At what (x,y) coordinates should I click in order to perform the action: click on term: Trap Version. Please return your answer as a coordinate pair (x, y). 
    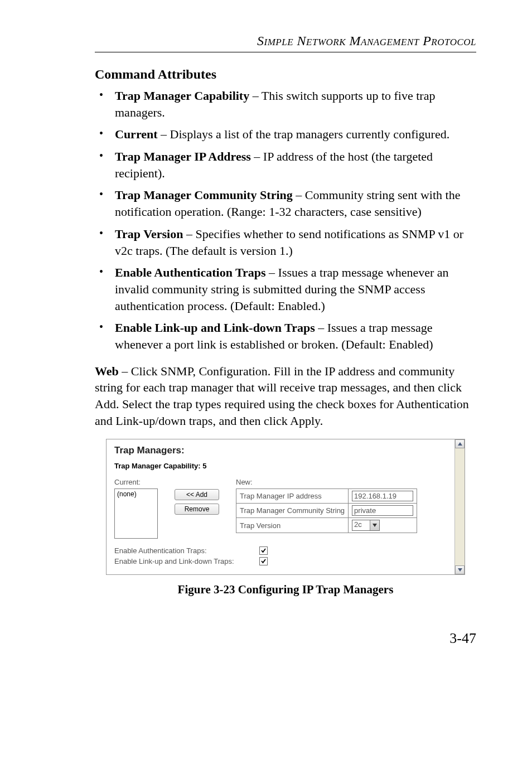
    Looking at the image, I should click on (149, 234).